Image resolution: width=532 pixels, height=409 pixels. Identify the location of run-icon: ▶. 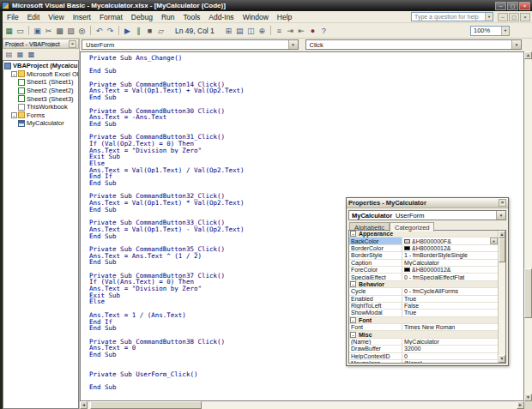
(127, 31).